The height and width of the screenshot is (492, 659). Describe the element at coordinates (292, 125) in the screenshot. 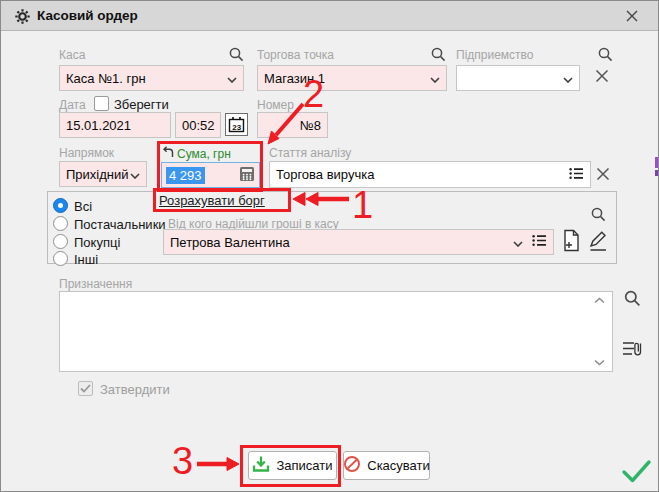

I see `number-field: №8` at that location.